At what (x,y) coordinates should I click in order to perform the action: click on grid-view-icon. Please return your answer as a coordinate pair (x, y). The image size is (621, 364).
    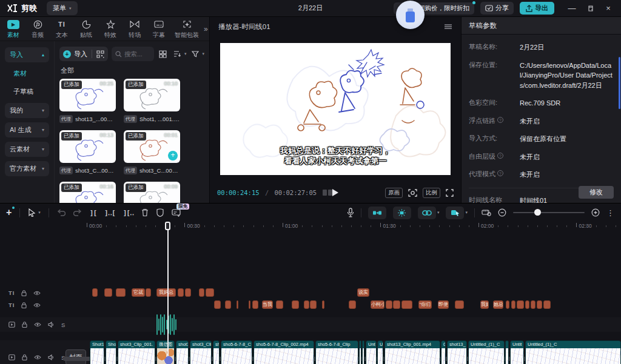
    Looking at the image, I should click on (163, 54).